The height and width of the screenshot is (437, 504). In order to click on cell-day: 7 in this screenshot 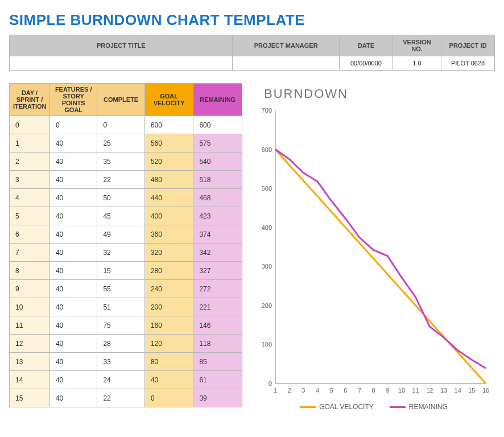, I will do `click(30, 253)`.